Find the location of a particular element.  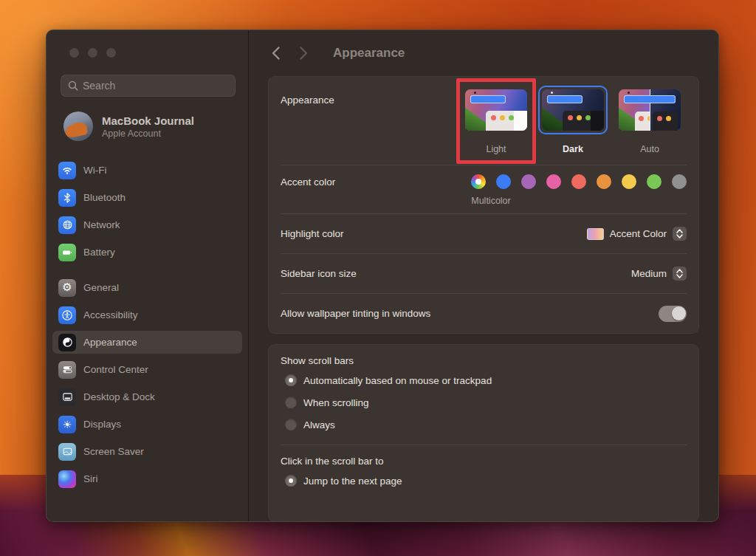

appearance-icon is located at coordinates (67, 343).